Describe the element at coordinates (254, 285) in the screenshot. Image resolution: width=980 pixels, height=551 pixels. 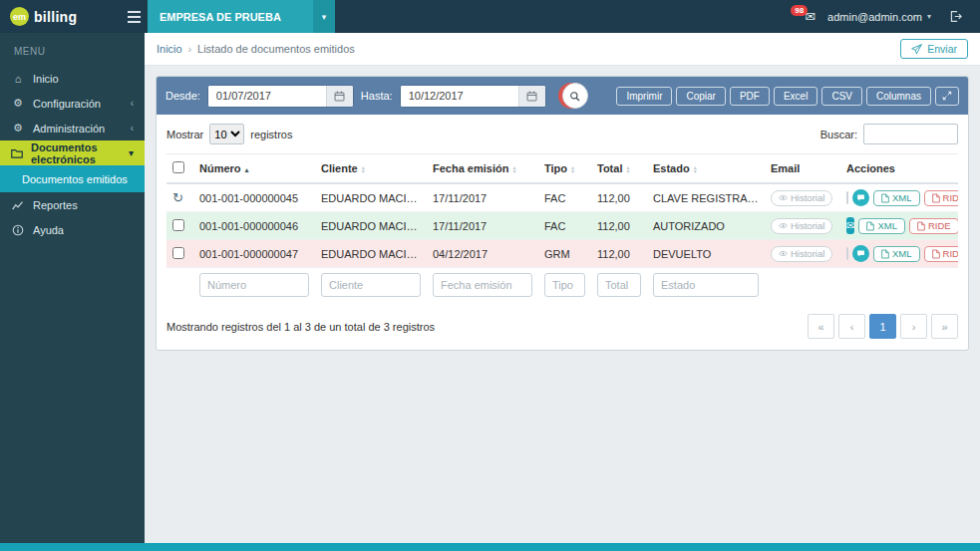
I see `filter-numero-input` at that location.